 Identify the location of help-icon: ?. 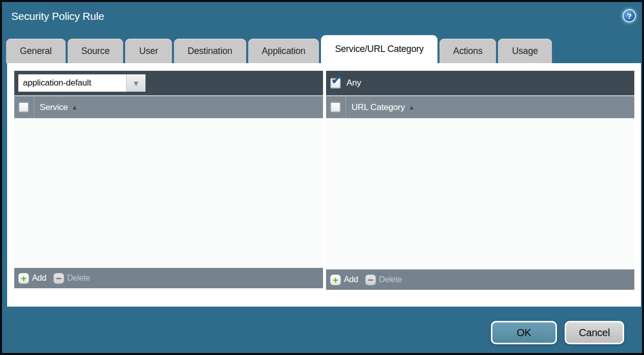
(629, 16).